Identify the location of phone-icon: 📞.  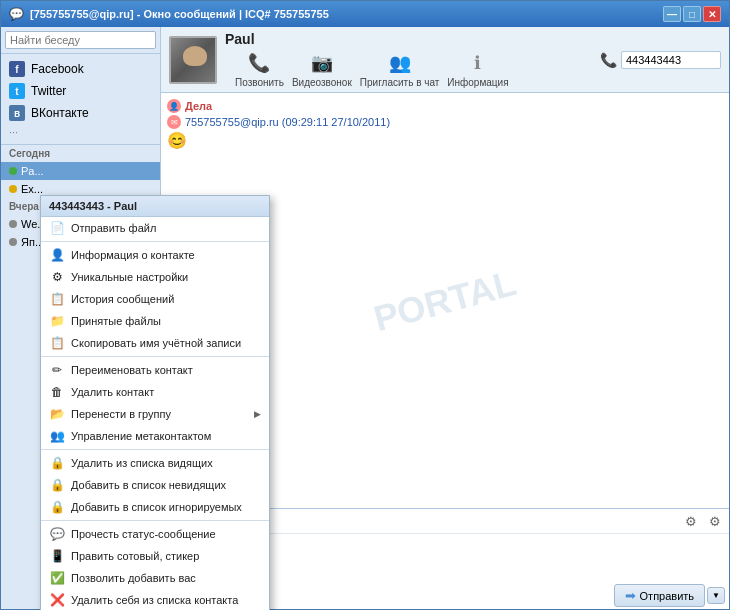
(608, 60).